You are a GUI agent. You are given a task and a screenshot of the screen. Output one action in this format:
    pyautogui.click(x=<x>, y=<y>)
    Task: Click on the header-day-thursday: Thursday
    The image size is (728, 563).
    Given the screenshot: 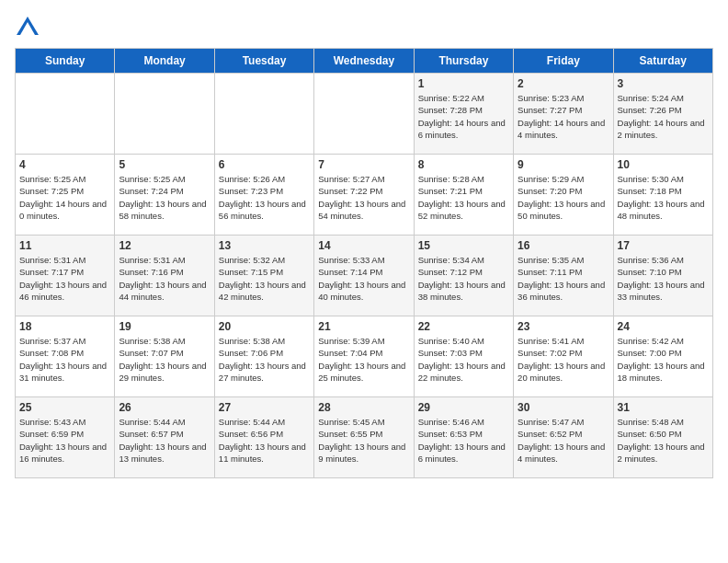 What is the action you would take?
    pyautogui.click(x=463, y=61)
    